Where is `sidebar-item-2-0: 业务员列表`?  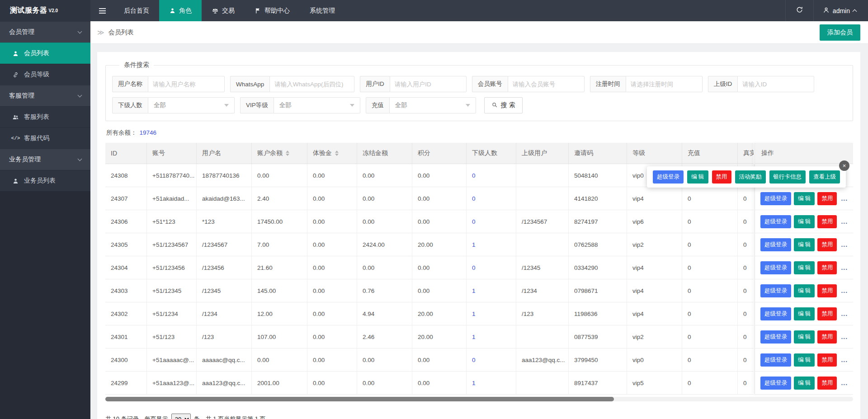 sidebar-item-2-0: 业务员列表 is located at coordinates (45, 181).